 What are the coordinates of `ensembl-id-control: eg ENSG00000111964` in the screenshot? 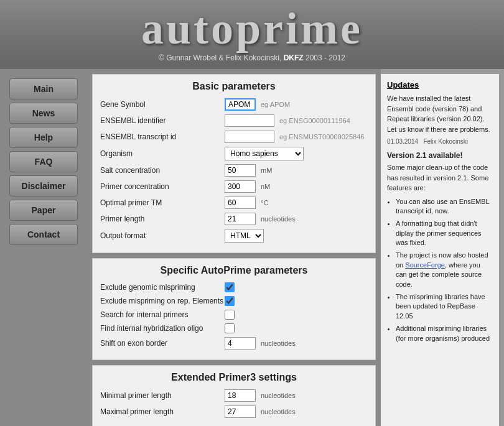 It's located at (287, 121).